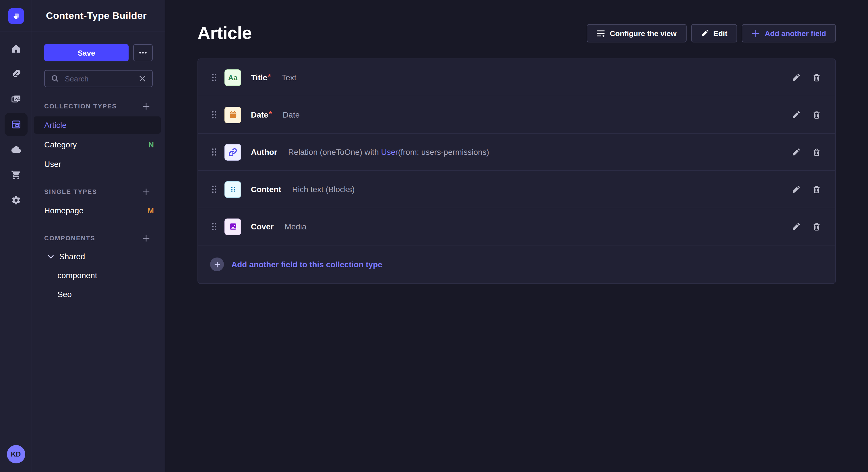  I want to click on section-collection-types: COLLECTION TYPES Article Category N User, so click(98, 137).